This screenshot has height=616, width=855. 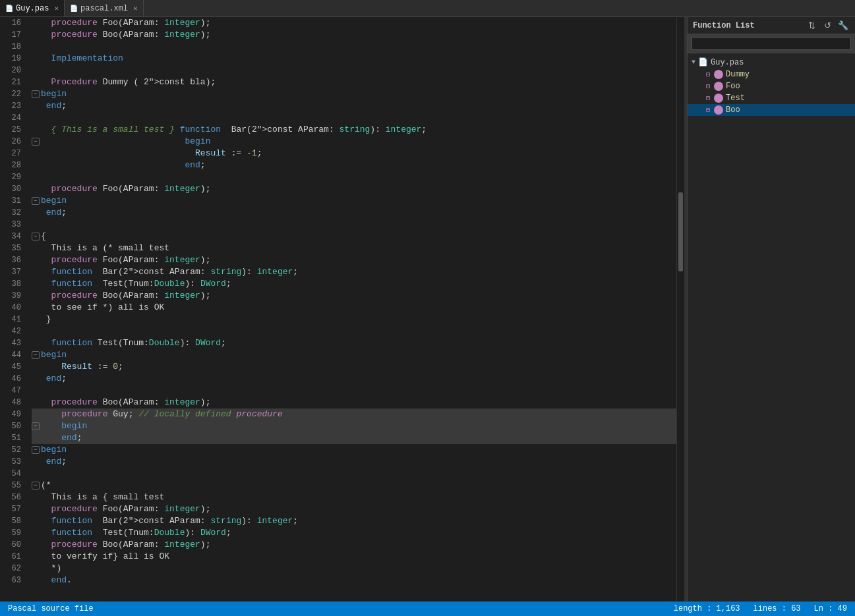 I want to click on line-number: 18, so click(x=12, y=47).